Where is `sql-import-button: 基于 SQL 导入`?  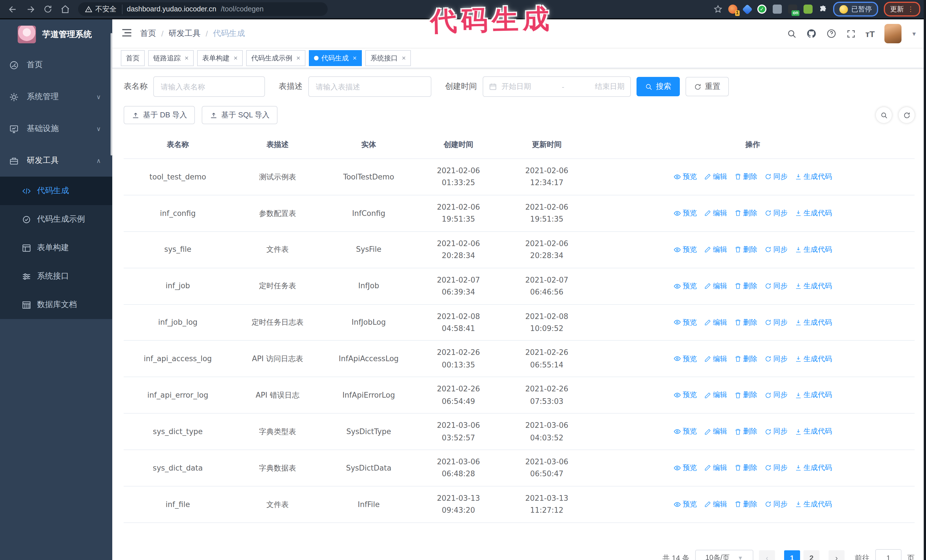 sql-import-button: 基于 SQL 导入 is located at coordinates (240, 115).